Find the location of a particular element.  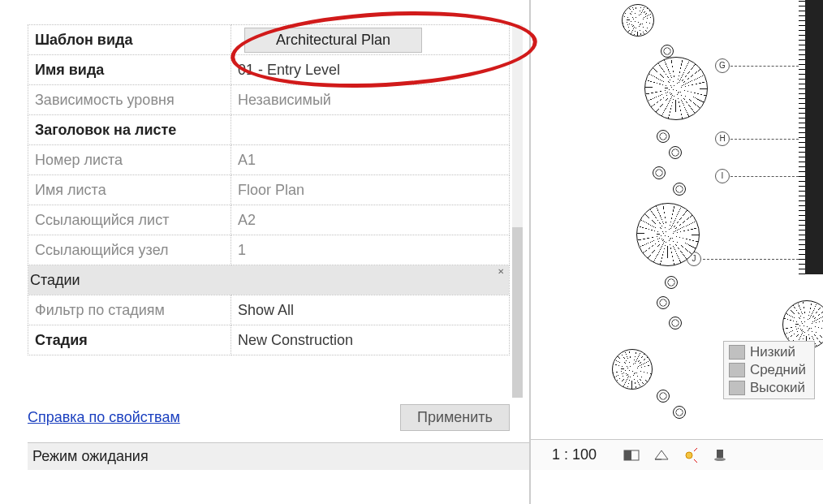

status-bar: Режим ожидания is located at coordinates (312, 456).